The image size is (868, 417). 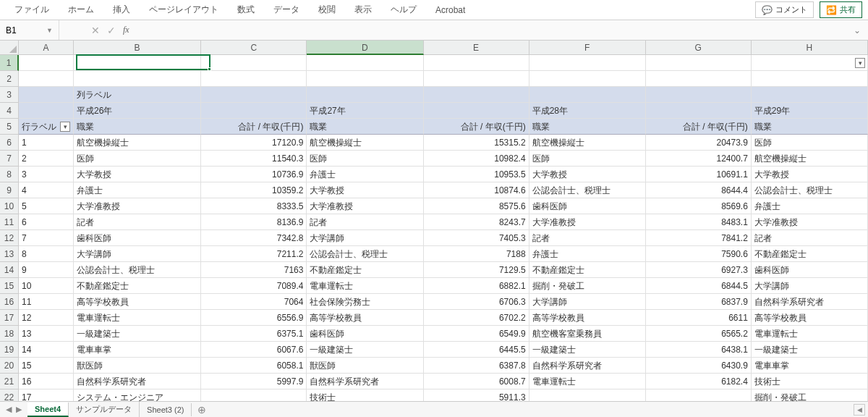 I want to click on cell: 一級建築士, so click(x=587, y=350).